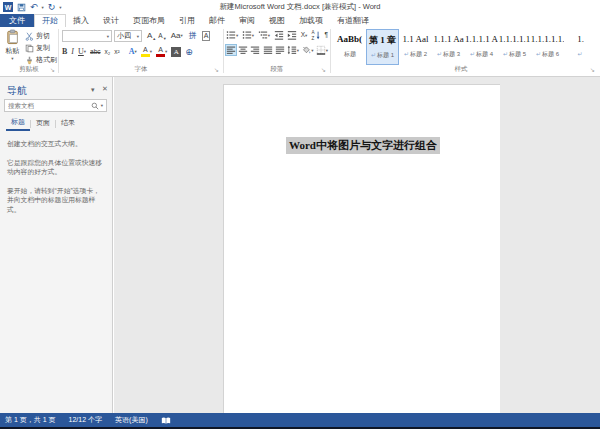 The height and width of the screenshot is (429, 600). What do you see at coordinates (548, 39) in the screenshot?
I see `style-preview: 1.1.1.1.1.` at bounding box center [548, 39].